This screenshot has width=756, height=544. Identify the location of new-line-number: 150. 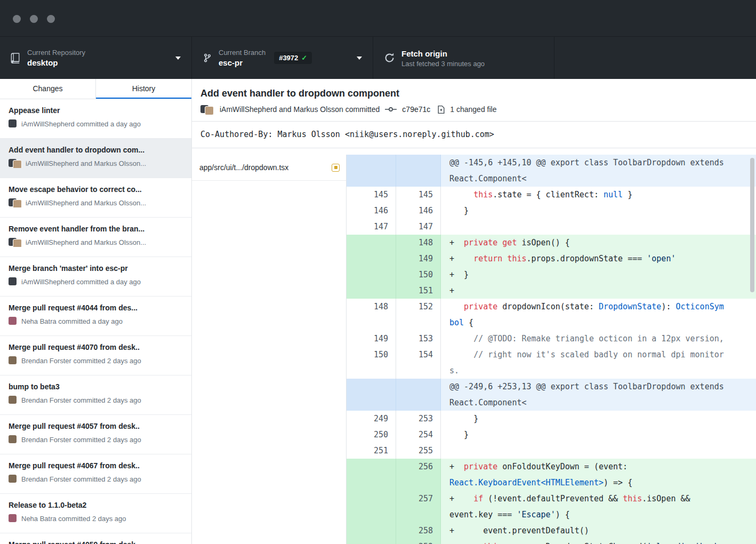
(419, 275).